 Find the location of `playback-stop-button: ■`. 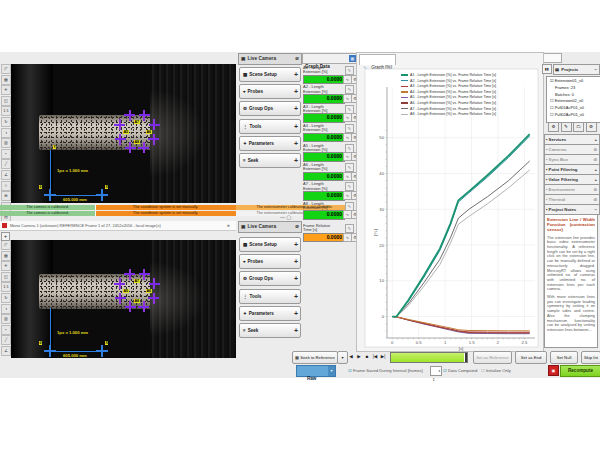

playback-stop-button: ■ is located at coordinates (367, 356).